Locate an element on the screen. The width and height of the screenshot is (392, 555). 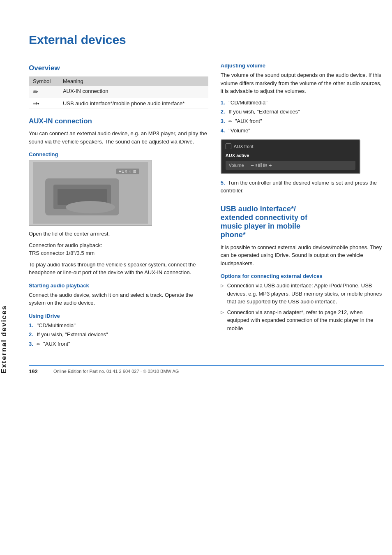
table-header-meaning: Meaning is located at coordinates (134, 81).